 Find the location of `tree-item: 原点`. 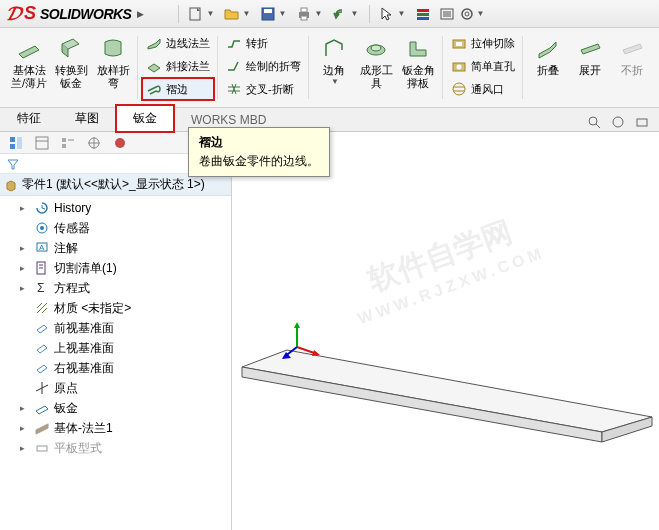

tree-item: 原点 is located at coordinates (116, 388).